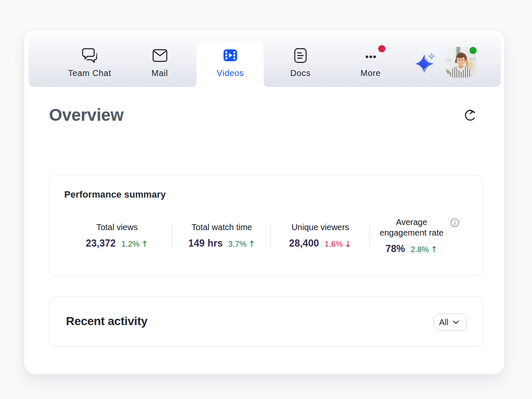 This screenshot has height=399, width=532. What do you see at coordinates (395, 249) in the screenshot?
I see `metric-value: 78%` at bounding box center [395, 249].